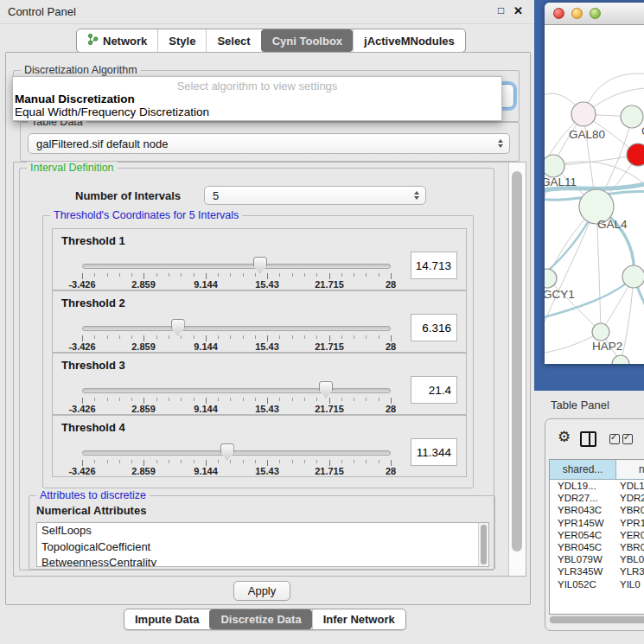 This screenshot has height=644, width=644. I want to click on horizontal-scrollbar-thumb, so click(596, 620).